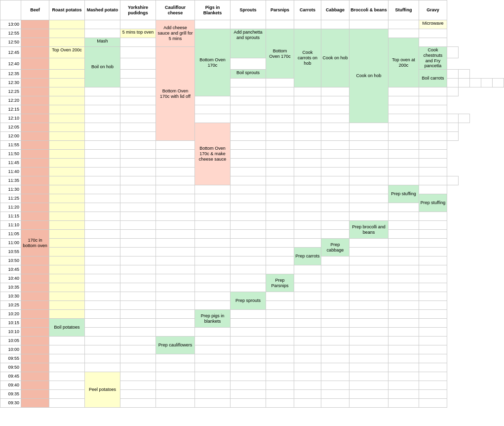  Describe the element at coordinates (252, 154) in the screenshot. I see `row-1150: 11:50` at that location.